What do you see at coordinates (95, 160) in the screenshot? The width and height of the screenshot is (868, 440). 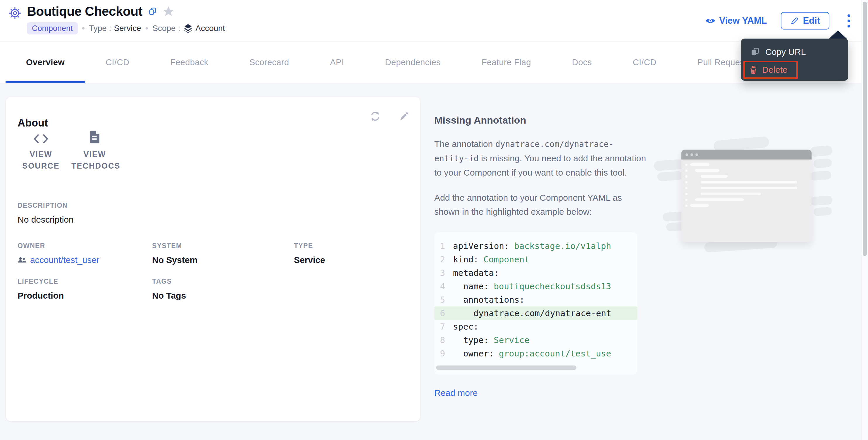 I see `view-techdocs-label: VIEW TECHDOCS` at bounding box center [95, 160].